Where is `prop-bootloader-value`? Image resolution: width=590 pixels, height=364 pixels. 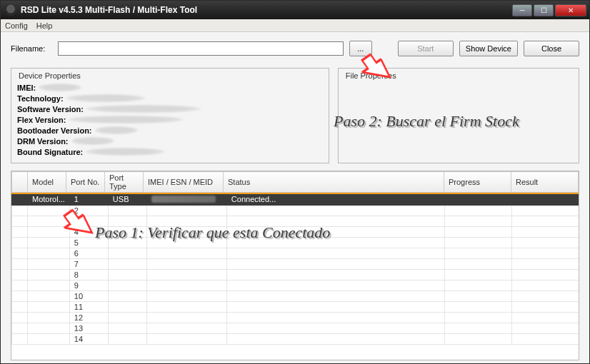 prop-bootloader-value is located at coordinates (116, 130).